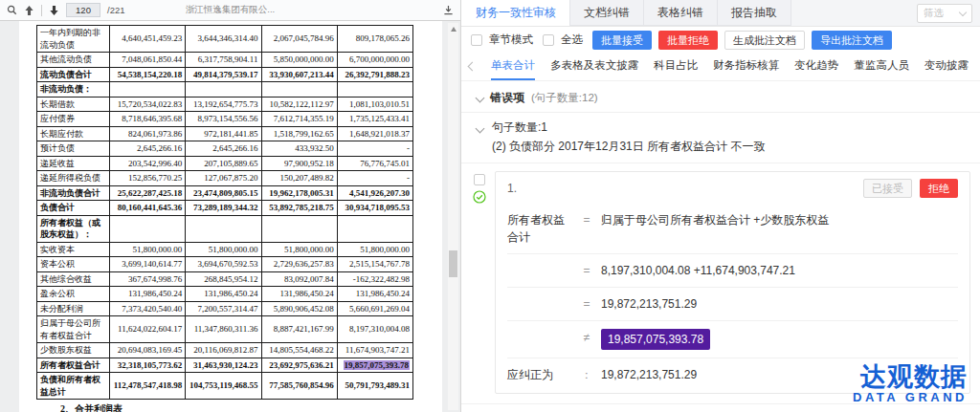  What do you see at coordinates (516, 13) in the screenshot?
I see `top-tab-0: 财务一致性审核` at bounding box center [516, 13].